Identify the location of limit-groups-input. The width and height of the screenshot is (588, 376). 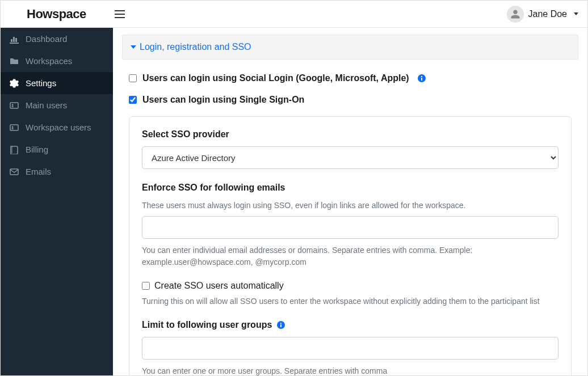
(350, 348).